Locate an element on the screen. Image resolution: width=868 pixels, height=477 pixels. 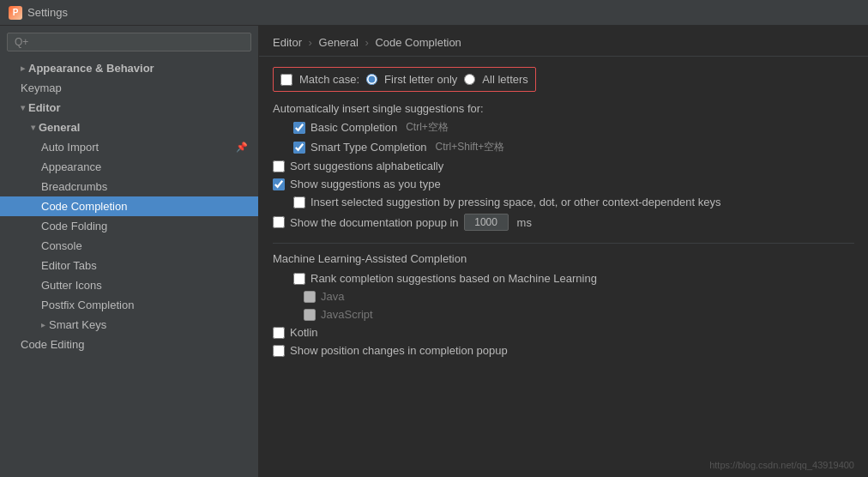
ml-java-checkbox is located at coordinates (310, 297).